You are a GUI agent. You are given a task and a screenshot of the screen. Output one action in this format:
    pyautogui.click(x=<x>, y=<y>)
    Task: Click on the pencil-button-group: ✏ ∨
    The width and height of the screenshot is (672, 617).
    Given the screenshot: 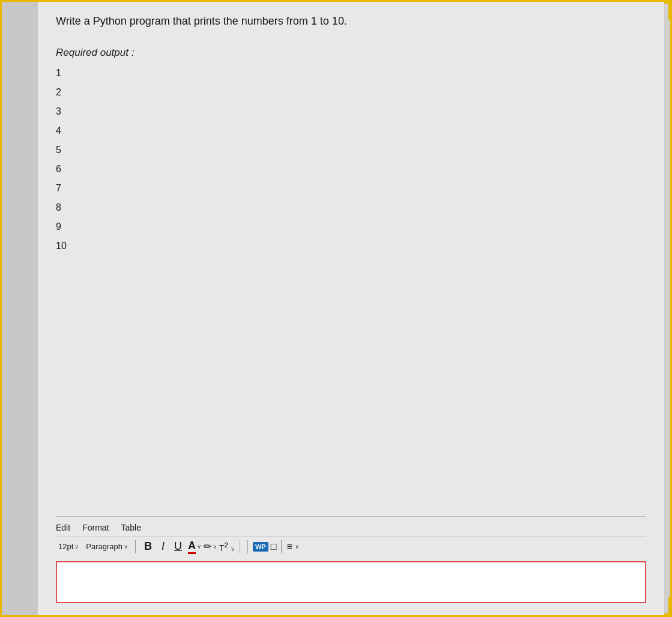 What is the action you would take?
    pyautogui.click(x=210, y=546)
    